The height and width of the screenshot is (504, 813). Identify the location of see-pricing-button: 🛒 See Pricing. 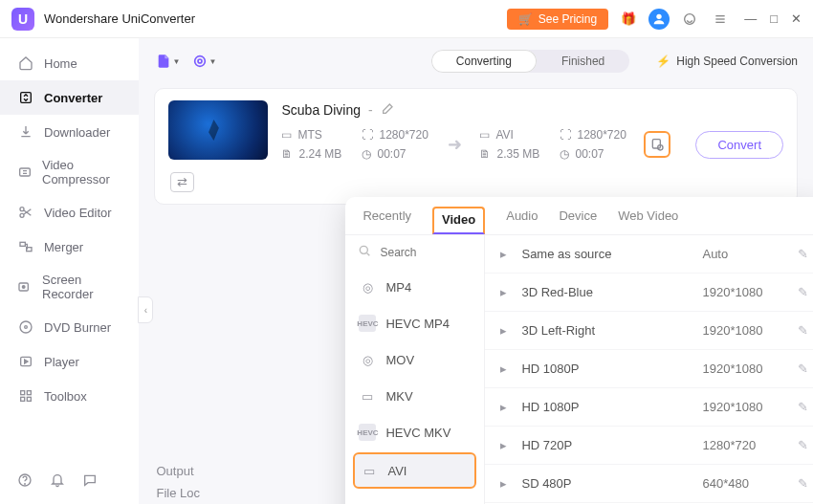
(558, 19).